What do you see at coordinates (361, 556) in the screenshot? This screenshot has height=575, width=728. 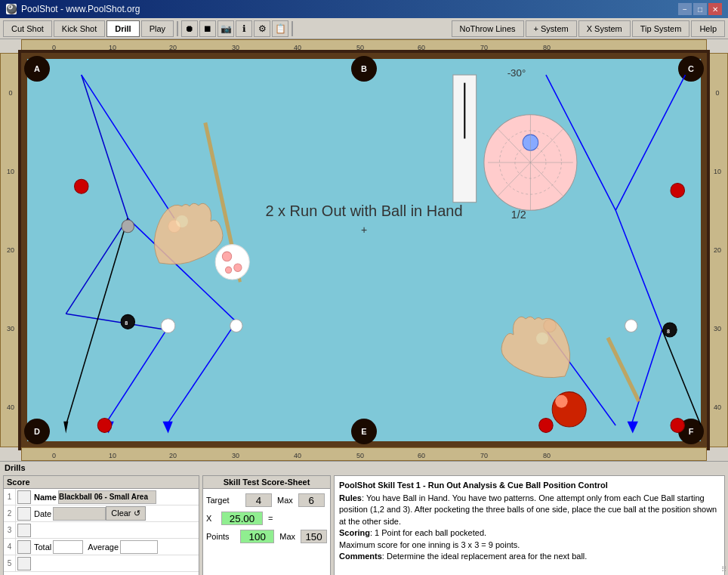 I see `comments-label: Comments` at bounding box center [361, 556].